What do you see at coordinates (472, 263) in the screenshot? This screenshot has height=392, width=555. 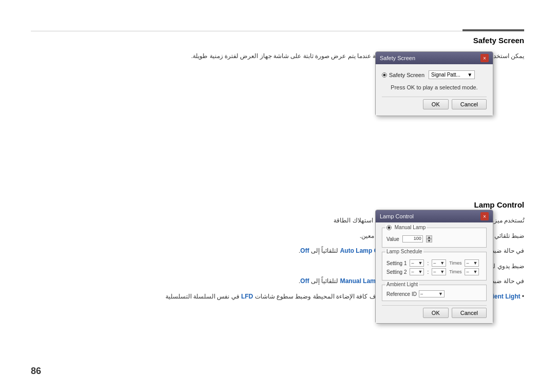 I see `setting1-times-select: –▼` at bounding box center [472, 263].